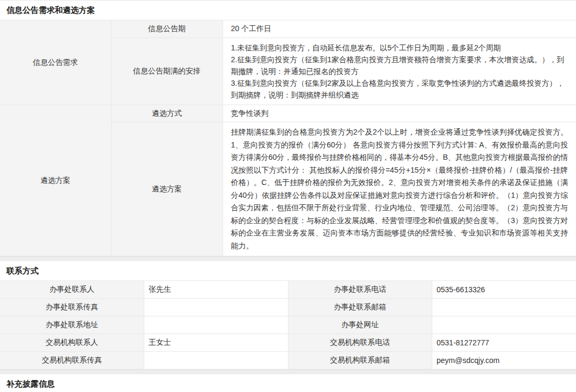 The height and width of the screenshot is (392, 576). I want to click on group-label-announcement-need: 信息公告需求, so click(56, 63).